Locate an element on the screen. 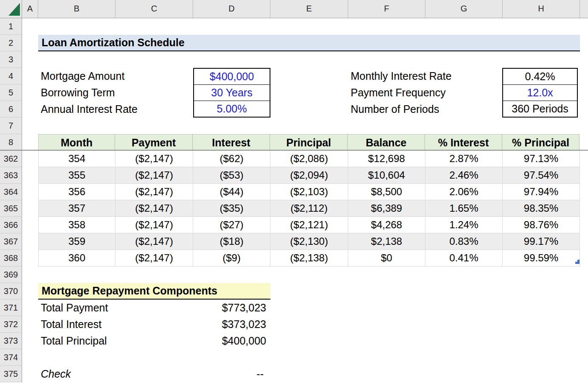  schedule-cell: ($2,103) is located at coordinates (309, 192).